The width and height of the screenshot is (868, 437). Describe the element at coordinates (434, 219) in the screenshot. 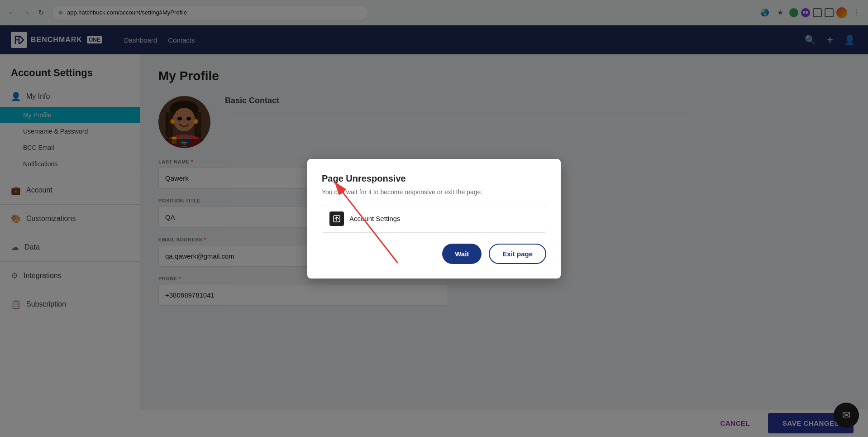

I see `modal-tab-item: Account Settings` at that location.